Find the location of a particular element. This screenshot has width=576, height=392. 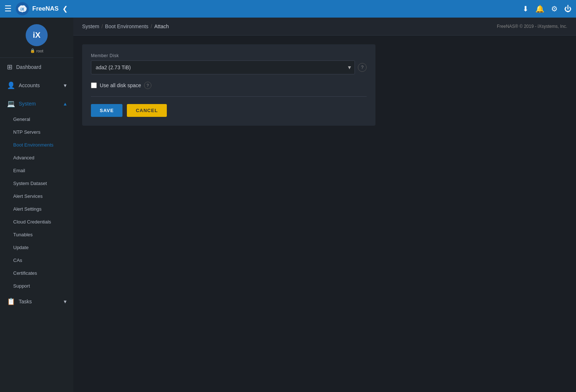

sidebar-item-ntp-servers: NTP Servers is located at coordinates (37, 132).